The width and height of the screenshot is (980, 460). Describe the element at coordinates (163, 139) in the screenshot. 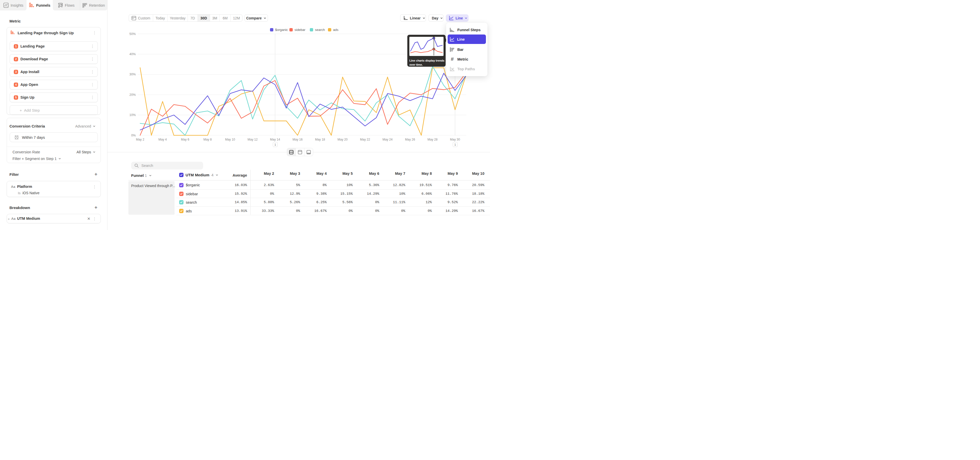

I see `svg-text: May 4` at that location.